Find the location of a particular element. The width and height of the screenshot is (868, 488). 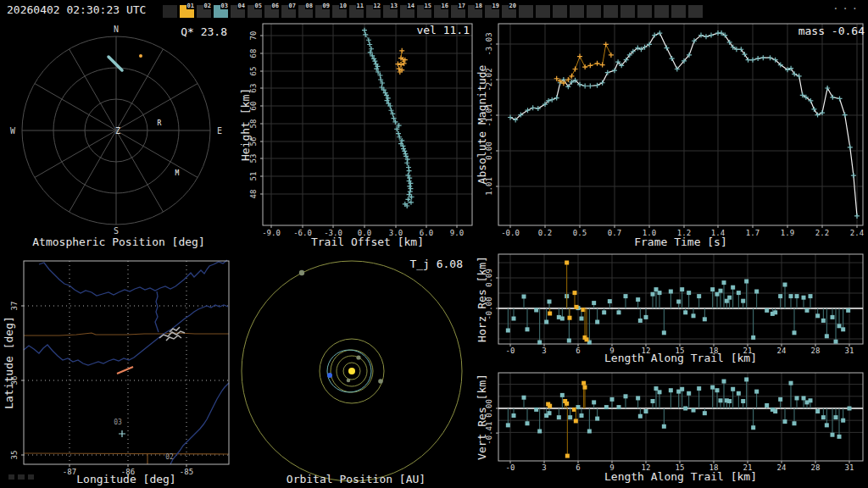

panel-vert-residuals: -0369121518212428310.00-0.41 Length Alon… is located at coordinates (671, 429).